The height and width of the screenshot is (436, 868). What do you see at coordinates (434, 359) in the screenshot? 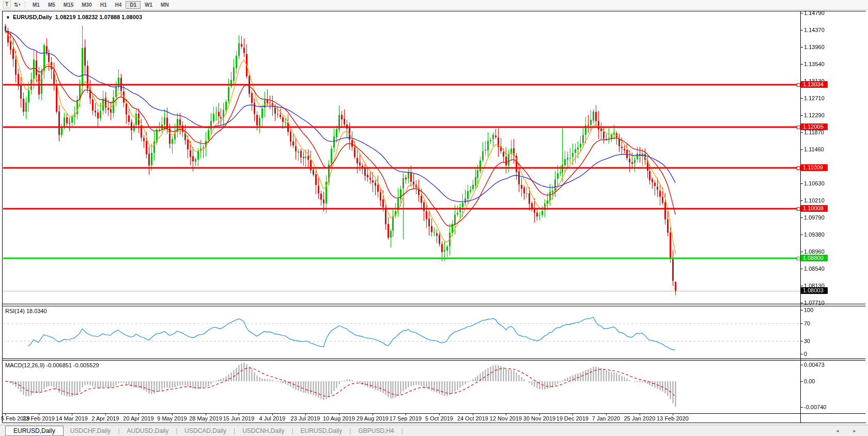
I see `rsi-panel-bottom-border` at bounding box center [434, 359].